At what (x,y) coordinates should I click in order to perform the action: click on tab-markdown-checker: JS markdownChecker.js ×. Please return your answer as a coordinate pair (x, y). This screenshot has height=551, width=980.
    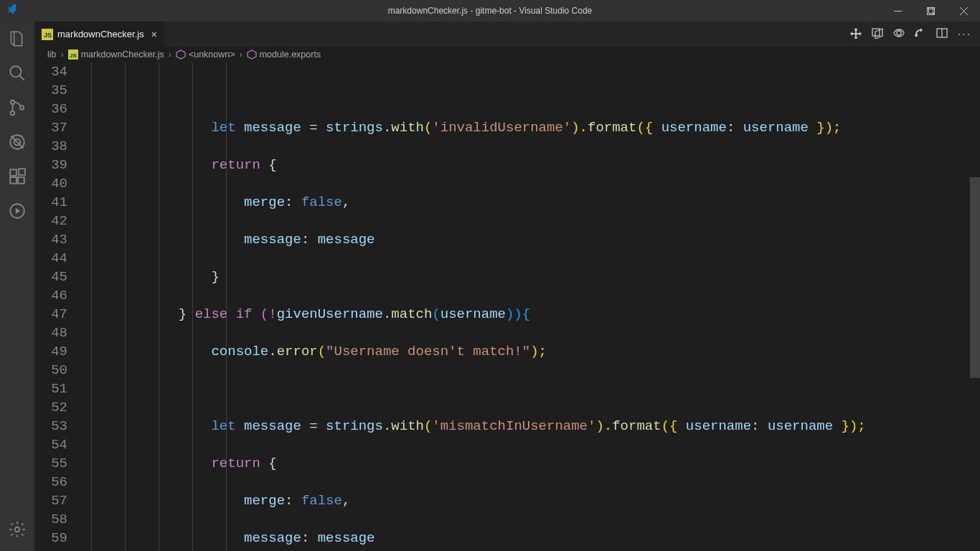
    Looking at the image, I should click on (100, 34).